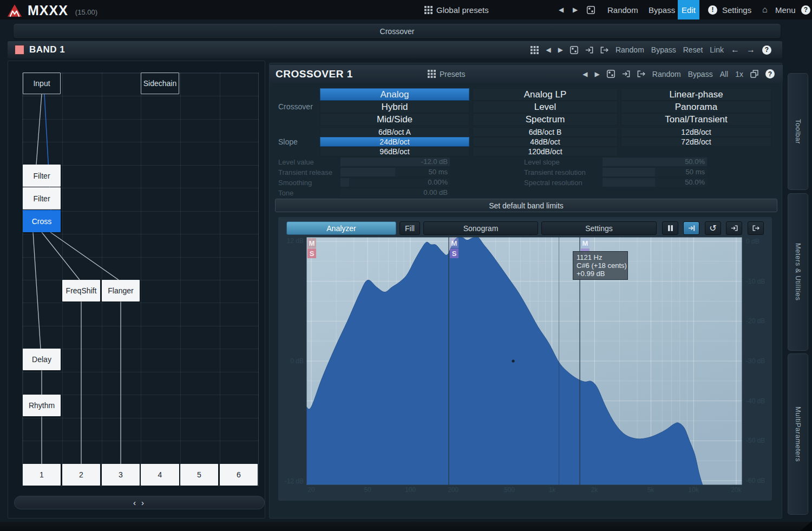 The height and width of the screenshot is (531, 812). Describe the element at coordinates (535, 50) in the screenshot. I see `grid-icon` at that location.